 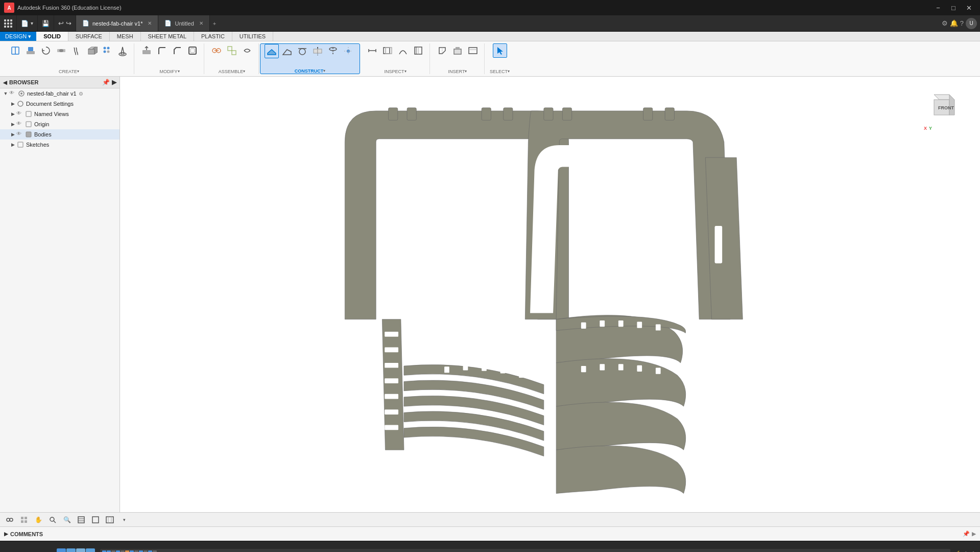 I want to click on as-built-joint-tool, so click(x=232, y=51).